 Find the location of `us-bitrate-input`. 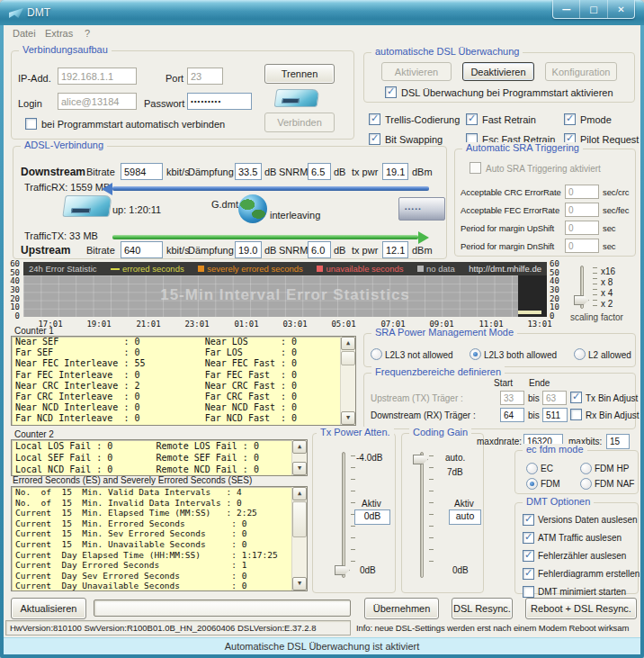

us-bitrate-input is located at coordinates (142, 250).